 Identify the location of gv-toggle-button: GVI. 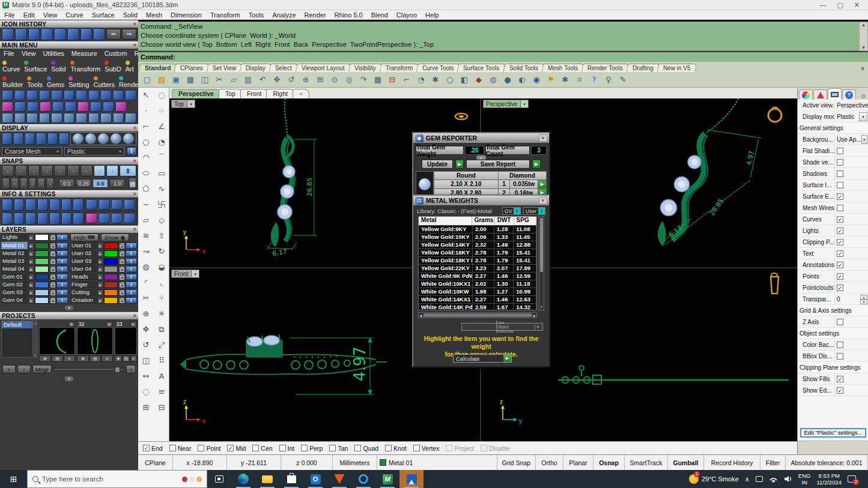
(512, 211).